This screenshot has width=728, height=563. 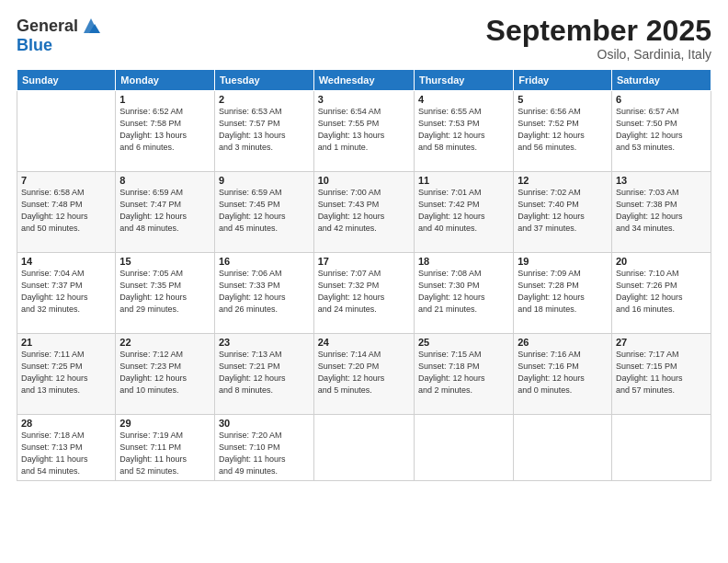 What do you see at coordinates (252, 453) in the screenshot?
I see `day-detail: Sunrise: 7:20 AMSunset: 7:10 PMDaylight:…` at bounding box center [252, 453].